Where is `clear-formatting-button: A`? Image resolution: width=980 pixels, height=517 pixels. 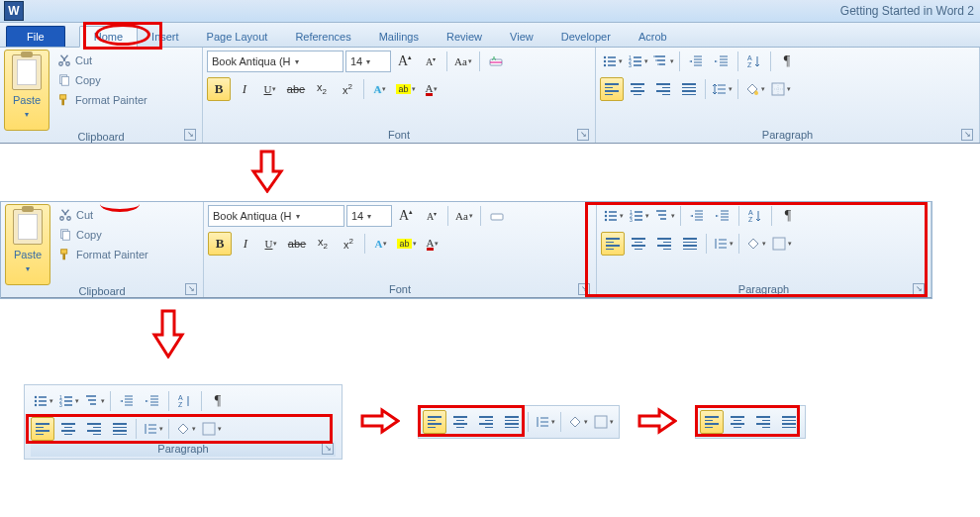 clear-formatting-button: A is located at coordinates (496, 61).